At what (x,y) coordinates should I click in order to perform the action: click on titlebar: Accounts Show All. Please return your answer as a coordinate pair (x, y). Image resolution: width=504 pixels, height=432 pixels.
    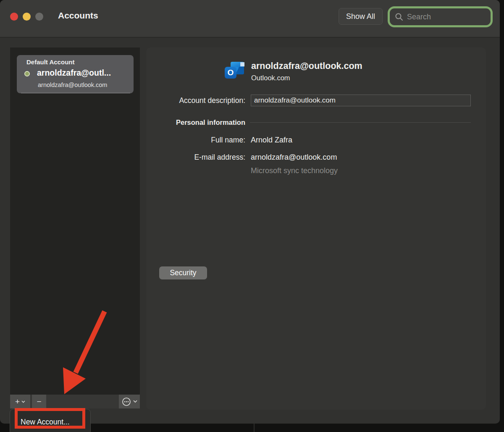
    Looking at the image, I should click on (250, 18).